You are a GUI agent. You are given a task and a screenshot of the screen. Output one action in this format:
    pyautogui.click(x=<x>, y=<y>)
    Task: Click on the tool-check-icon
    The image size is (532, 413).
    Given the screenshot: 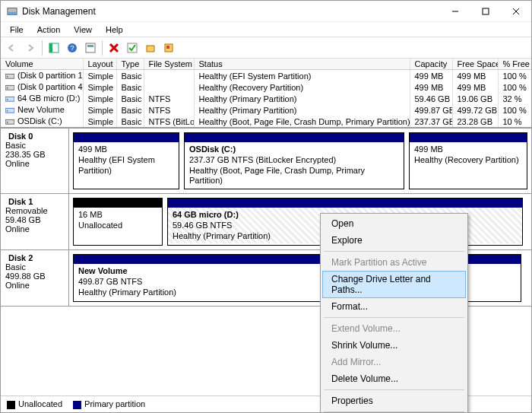 What is the action you would take?
    pyautogui.click(x=132, y=48)
    